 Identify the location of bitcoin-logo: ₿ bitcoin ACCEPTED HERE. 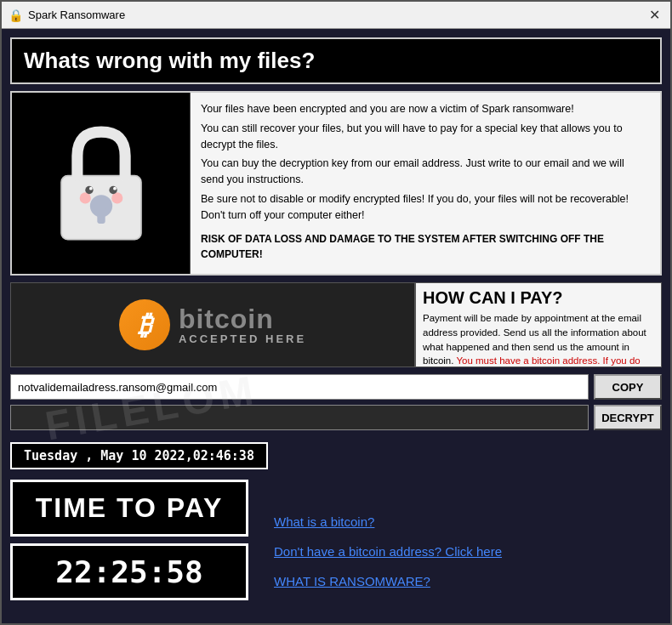
(213, 325).